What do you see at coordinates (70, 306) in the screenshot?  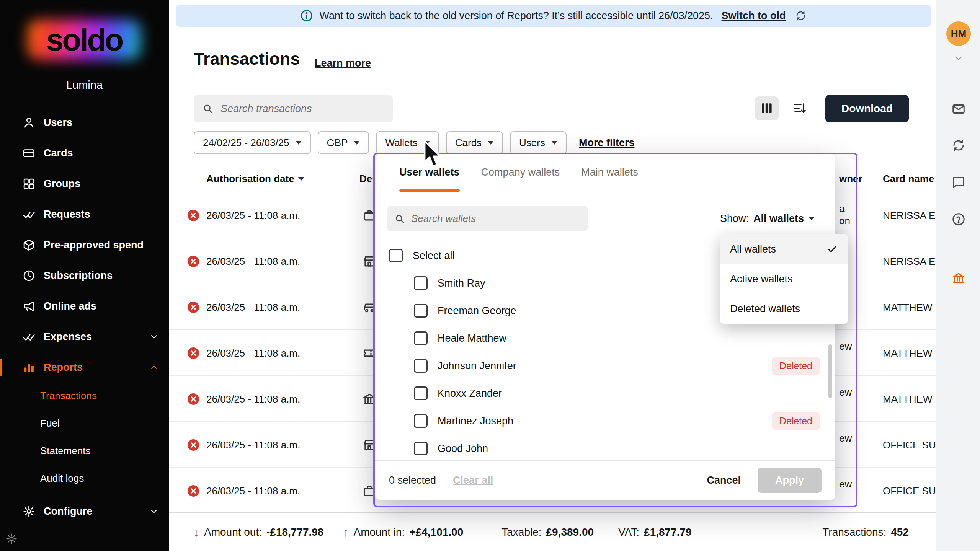 I see `sidebar-item-label: Online ads` at bounding box center [70, 306].